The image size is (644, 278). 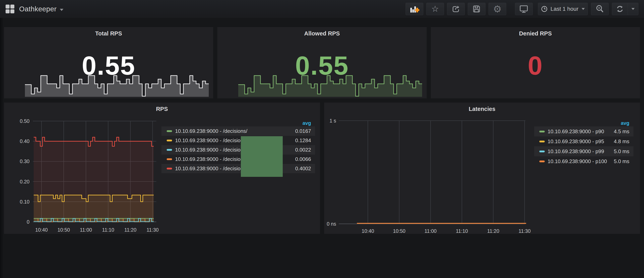 I want to click on svg-text: 0.10, so click(x=24, y=202).